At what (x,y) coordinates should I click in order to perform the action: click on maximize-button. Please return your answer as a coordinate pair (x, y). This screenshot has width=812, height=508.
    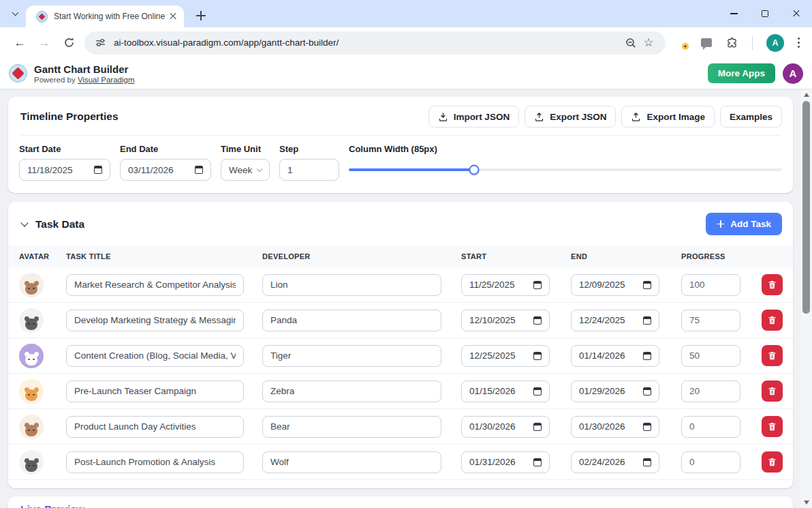
    Looking at the image, I should click on (765, 14).